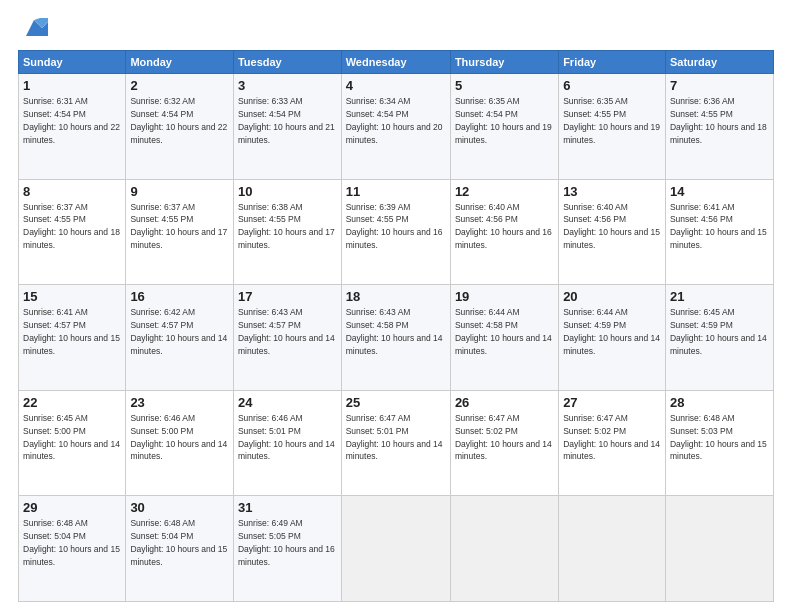  Describe the element at coordinates (718, 226) in the screenshot. I see `day-info: Sunrise: 6:41 AMSunset: 4:56 PMDaylight:…` at that location.